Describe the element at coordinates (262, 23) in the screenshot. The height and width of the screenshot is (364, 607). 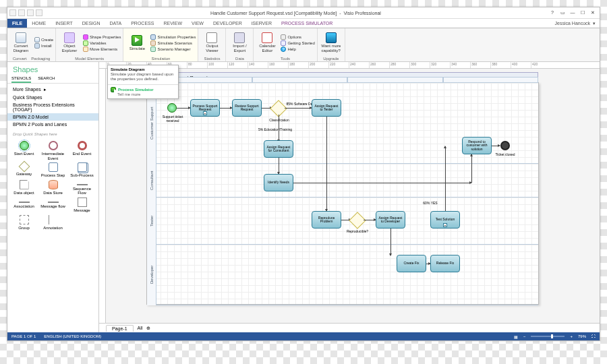
I see `tab-iserver: iSERVER` at that location.